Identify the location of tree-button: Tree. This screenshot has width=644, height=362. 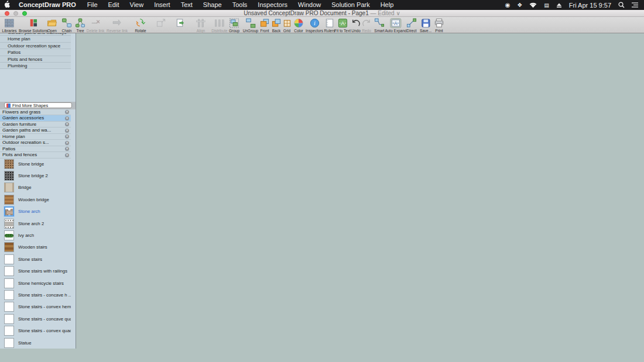
(81, 26).